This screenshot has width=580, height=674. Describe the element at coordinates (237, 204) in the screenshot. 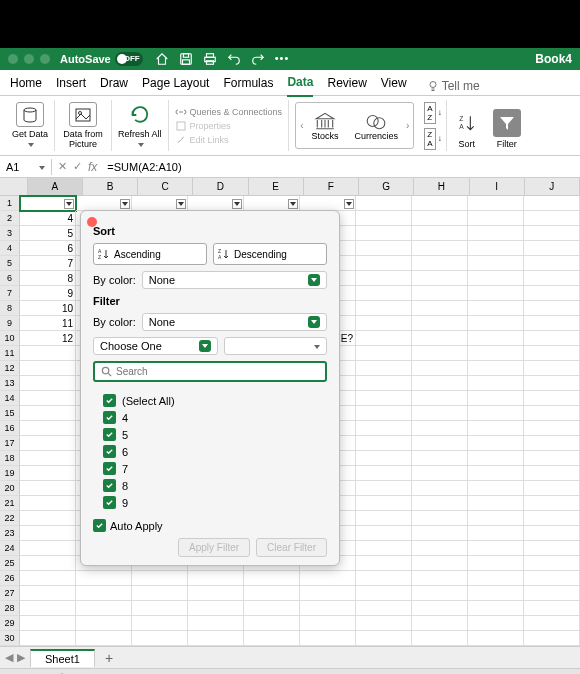

I see `filter-dropdown-icon` at that location.